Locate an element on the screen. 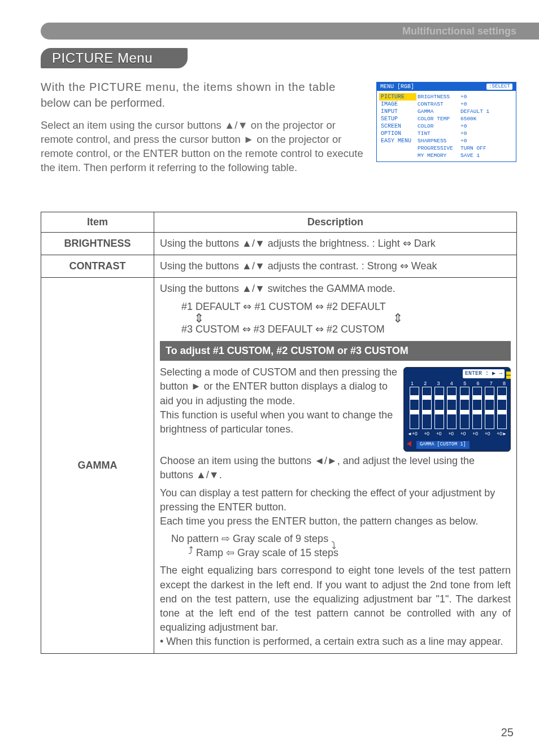 This screenshot has height=756, width=539. osd-select-badge: :SELECT is located at coordinates (499, 87).